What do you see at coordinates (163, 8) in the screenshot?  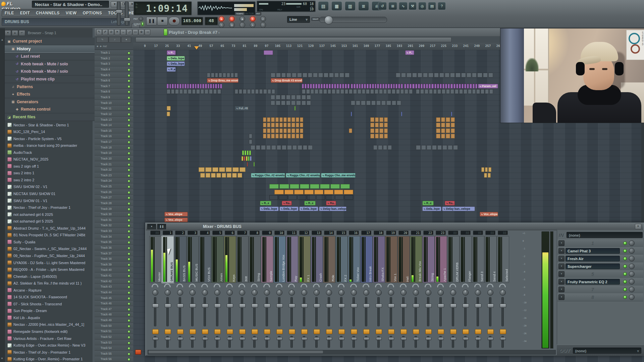 I see `time-display: 1:09:14` at bounding box center [163, 8].